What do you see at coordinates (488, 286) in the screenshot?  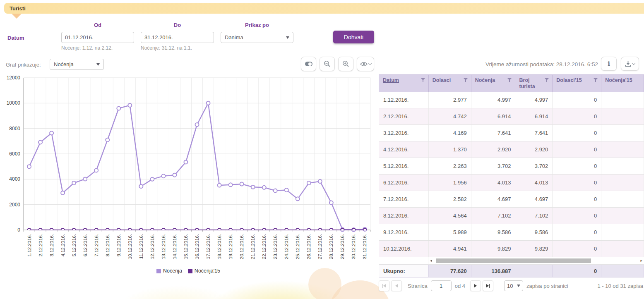 I see `last-page-button` at bounding box center [488, 286].